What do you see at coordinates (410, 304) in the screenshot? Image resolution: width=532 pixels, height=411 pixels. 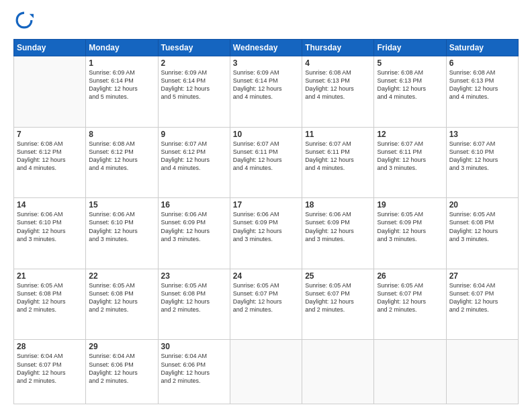 I see `calendar-cell: 26Sunrise: 6:05 AM Sunset: 6:07 PM Dayli…` at bounding box center [410, 304].